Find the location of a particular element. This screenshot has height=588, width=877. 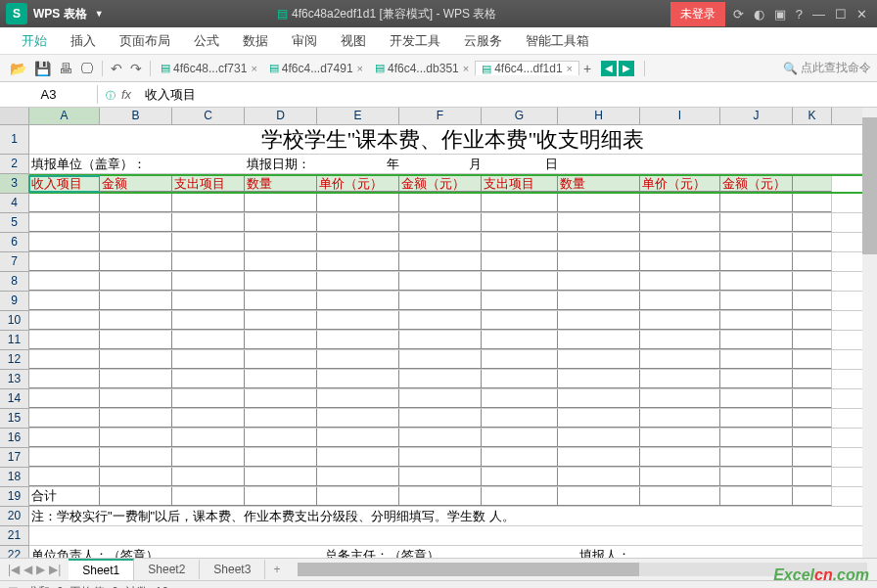

help-icon: ? is located at coordinates (799, 14).